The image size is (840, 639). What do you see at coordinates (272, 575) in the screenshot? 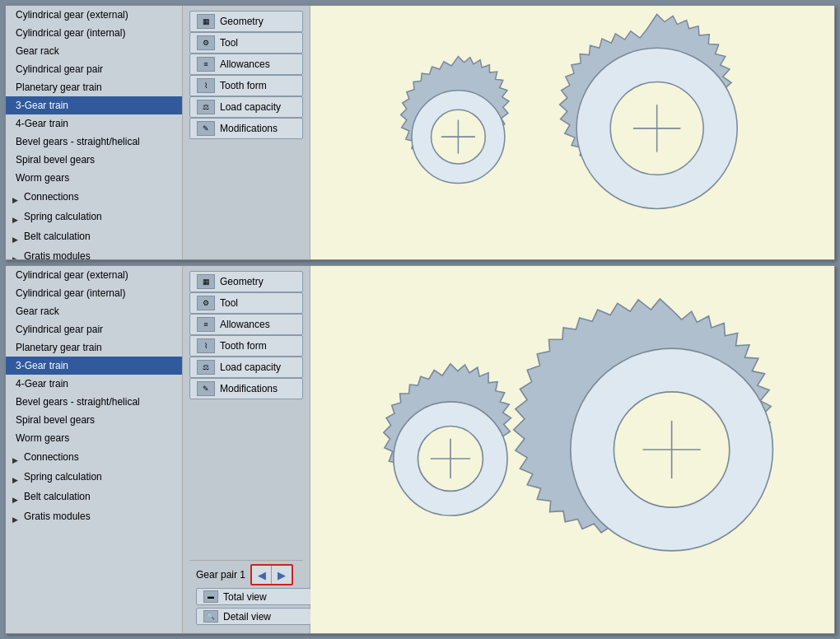
I see `nav-btn-group: ◀ ▶` at bounding box center [272, 575].